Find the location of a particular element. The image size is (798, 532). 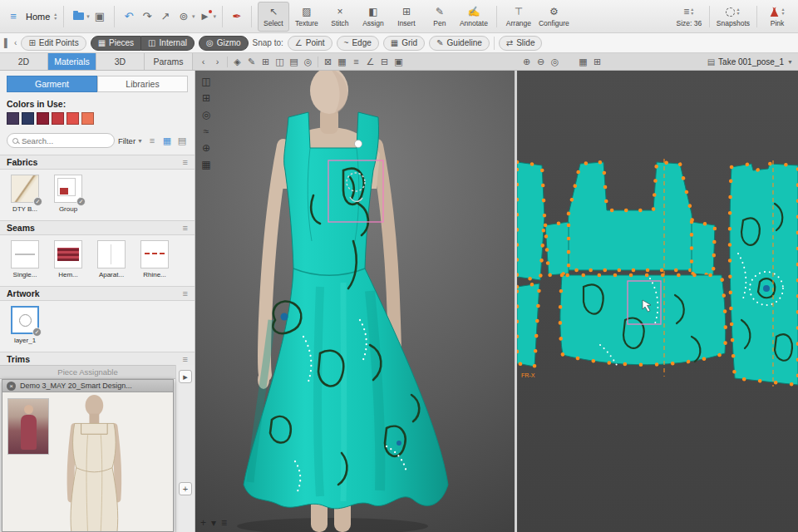

colorway-button: ▴▾ Pink is located at coordinates (777, 17).